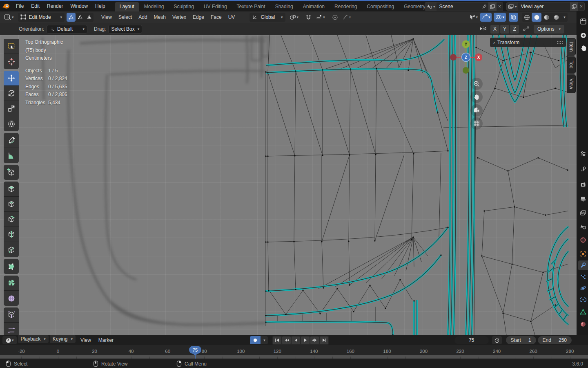 The height and width of the screenshot is (368, 588). What do you see at coordinates (11, 267) in the screenshot?
I see `tool-poly-build` at bounding box center [11, 267].